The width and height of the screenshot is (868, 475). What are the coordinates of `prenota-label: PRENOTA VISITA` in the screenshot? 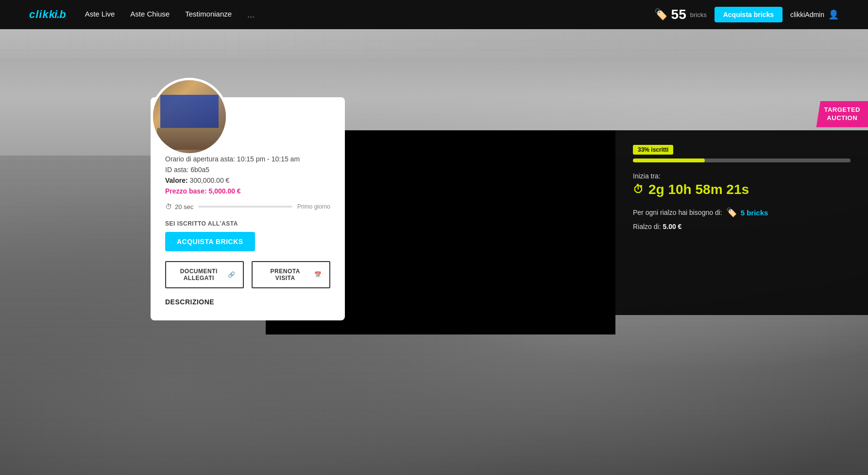 It's located at (286, 275).